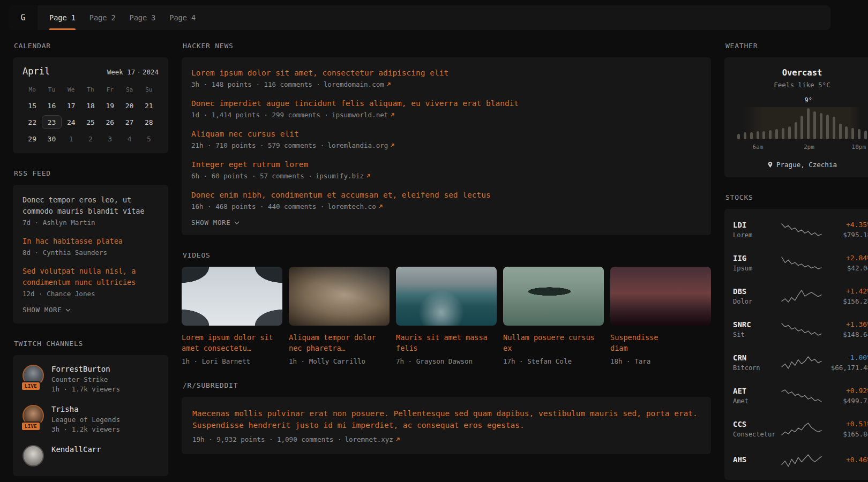  Describe the element at coordinates (756, 368) in the screenshot. I see `stock-name: Bitcorn` at that location.